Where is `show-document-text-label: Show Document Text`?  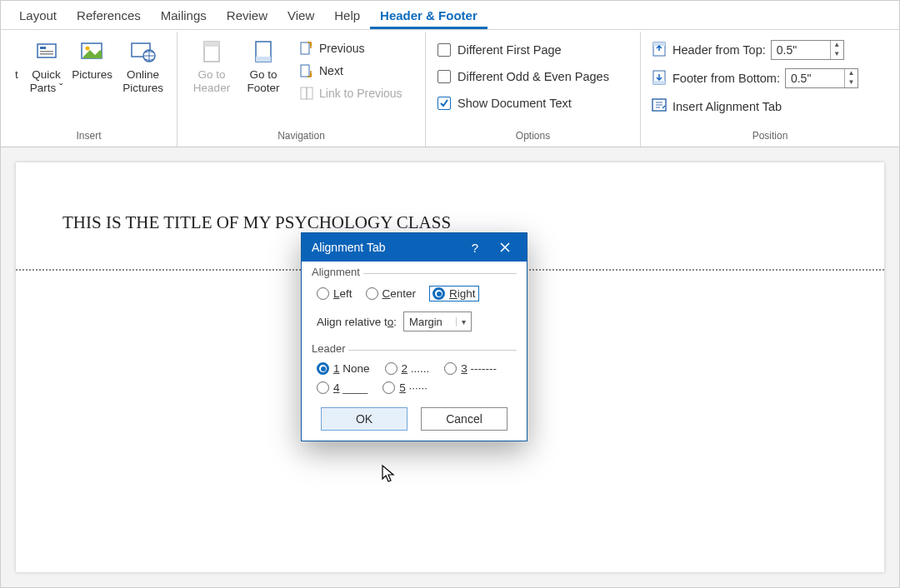
show-document-text-label: Show Document Text is located at coordinates (515, 103).